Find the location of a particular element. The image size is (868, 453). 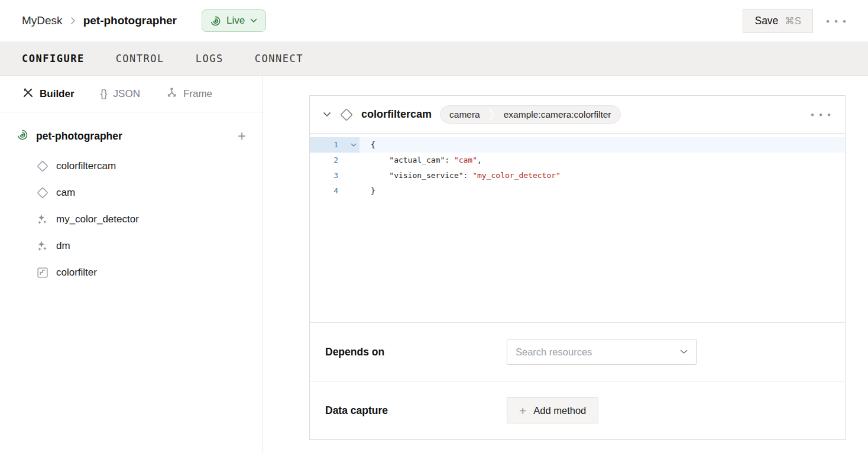

code-line-3: 3 "vision_service": "my_color_detector" is located at coordinates (577, 176).